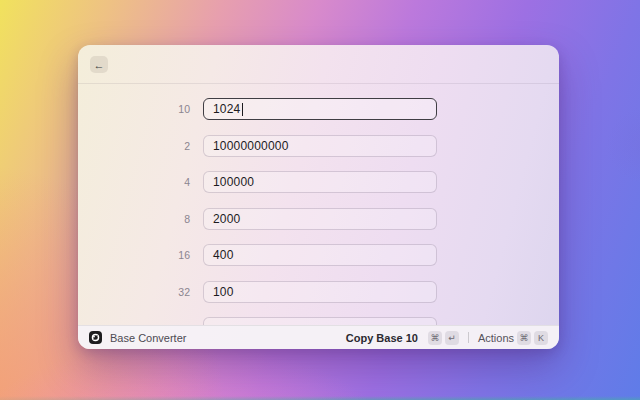  What do you see at coordinates (224, 292) in the screenshot?
I see `base-32-value: 100` at bounding box center [224, 292].